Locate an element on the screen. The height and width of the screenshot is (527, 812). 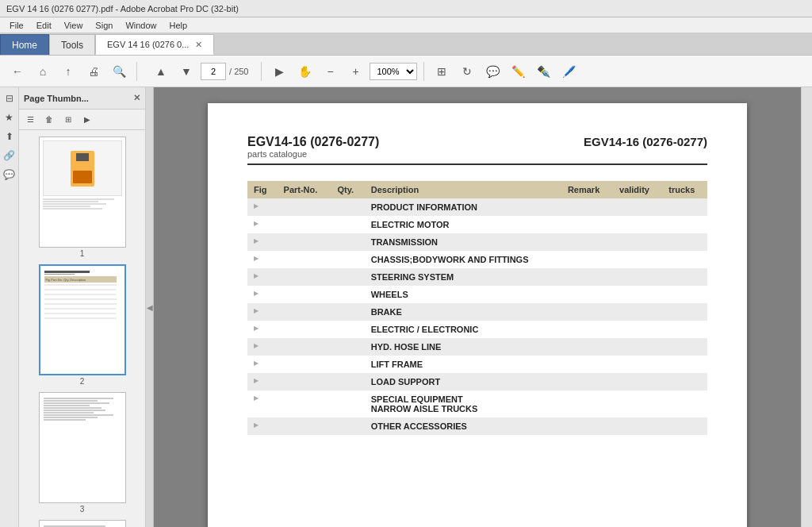
col-header-remark: Remark is located at coordinates (587, 190).